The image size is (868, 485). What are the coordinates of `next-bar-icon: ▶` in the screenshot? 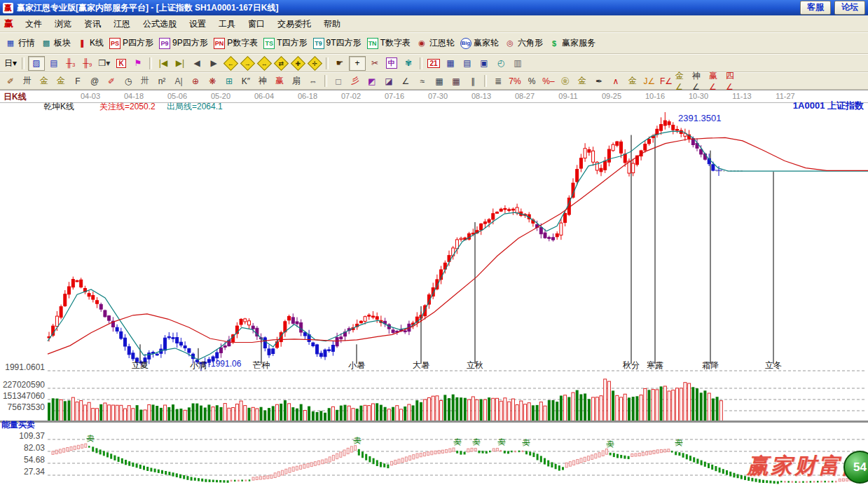 It's located at (214, 63).